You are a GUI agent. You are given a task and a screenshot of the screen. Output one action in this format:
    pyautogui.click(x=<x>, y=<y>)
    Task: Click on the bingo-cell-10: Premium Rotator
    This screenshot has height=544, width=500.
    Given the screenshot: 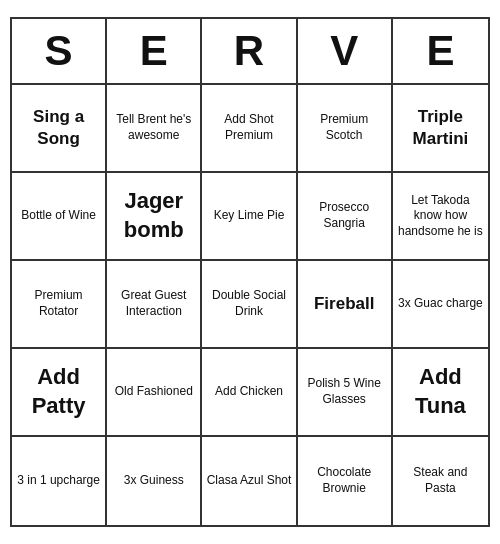 What is the action you would take?
    pyautogui.click(x=60, y=305)
    